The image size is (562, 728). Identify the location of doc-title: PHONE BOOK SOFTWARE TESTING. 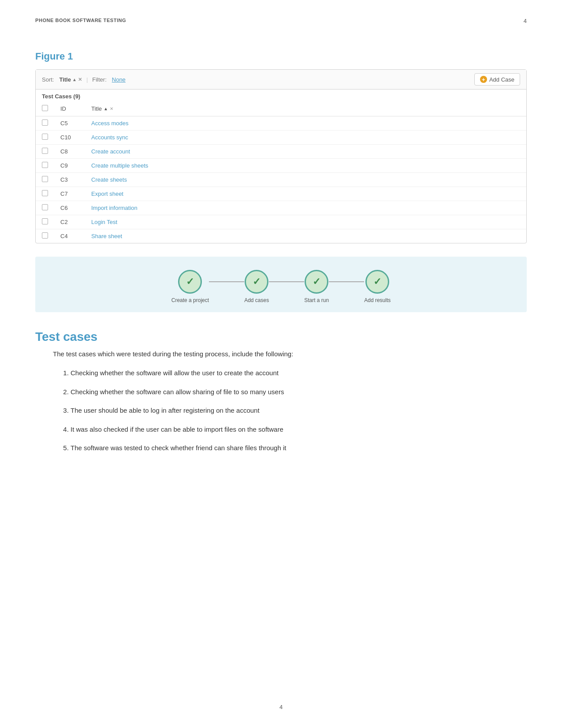
(81, 20).